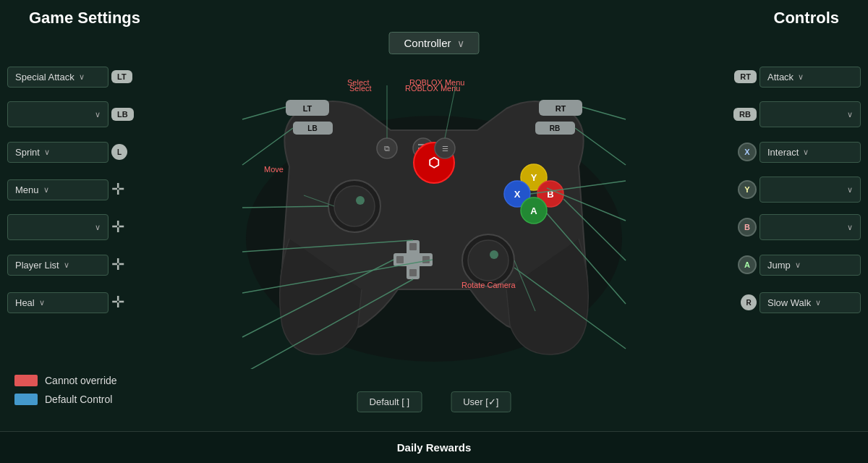  What do you see at coordinates (71, 152) in the screenshot?
I see `control-row-sprint: Sprint ∨ L` at bounding box center [71, 152].